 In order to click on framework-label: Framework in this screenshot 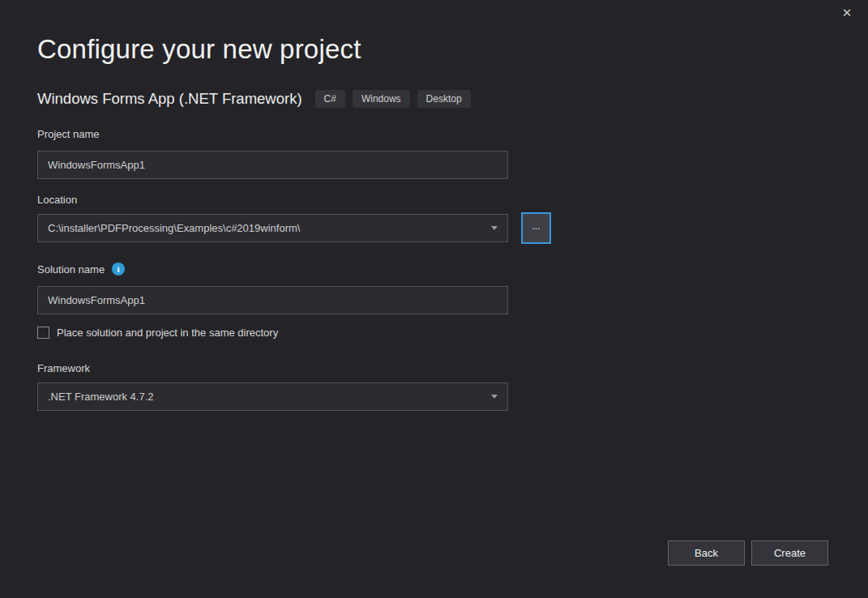, I will do `click(63, 368)`.